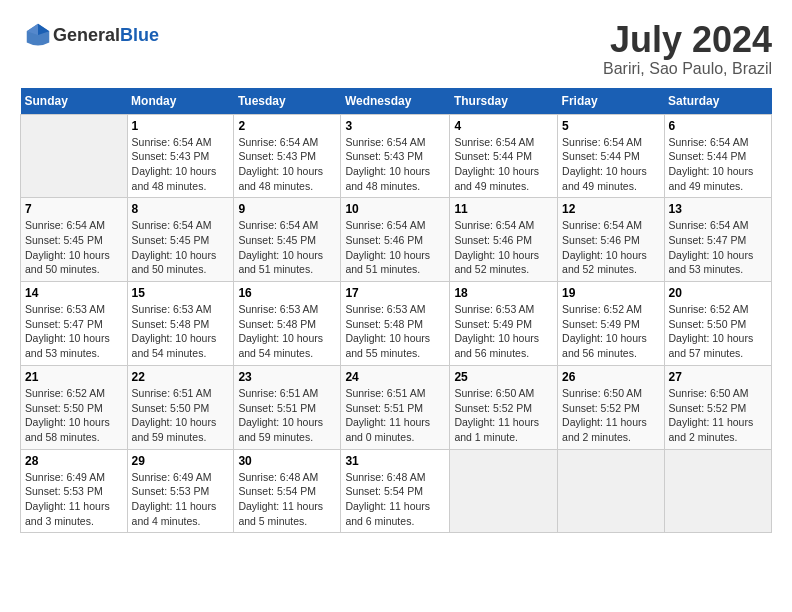 The width and height of the screenshot is (792, 612). Describe the element at coordinates (504, 407) in the screenshot. I see `calendar-cell: 25Sunrise: 6:50 AM Sunset: 5:52 PM Dayli…` at that location.